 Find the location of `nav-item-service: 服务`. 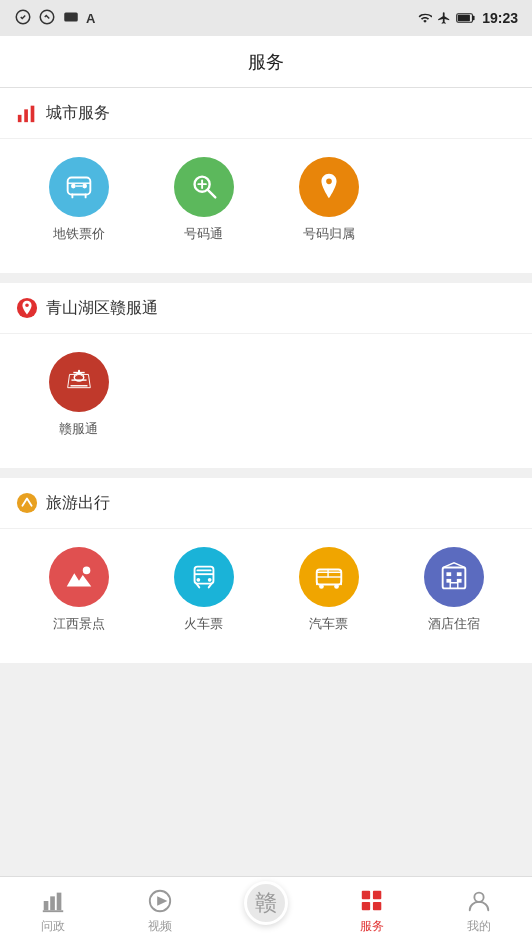

nav-item-service: 服务 is located at coordinates (372, 912).